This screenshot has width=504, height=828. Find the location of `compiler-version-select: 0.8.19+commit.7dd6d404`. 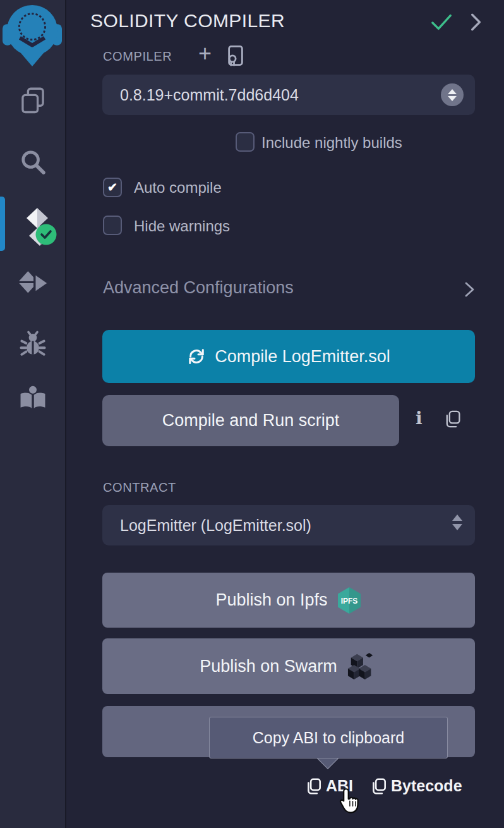

compiler-version-select: 0.8.19+commit.7dd6d404 is located at coordinates (289, 95).